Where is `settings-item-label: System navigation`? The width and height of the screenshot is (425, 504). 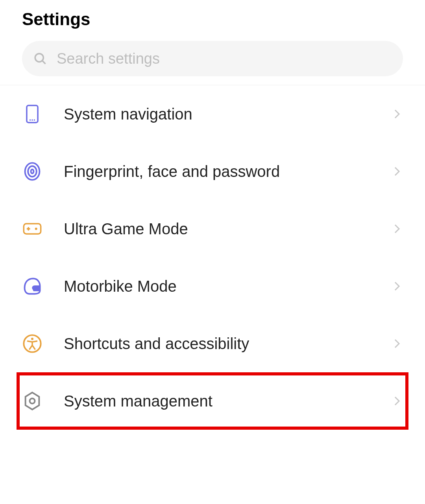 settings-item-label: System navigation is located at coordinates (227, 114).